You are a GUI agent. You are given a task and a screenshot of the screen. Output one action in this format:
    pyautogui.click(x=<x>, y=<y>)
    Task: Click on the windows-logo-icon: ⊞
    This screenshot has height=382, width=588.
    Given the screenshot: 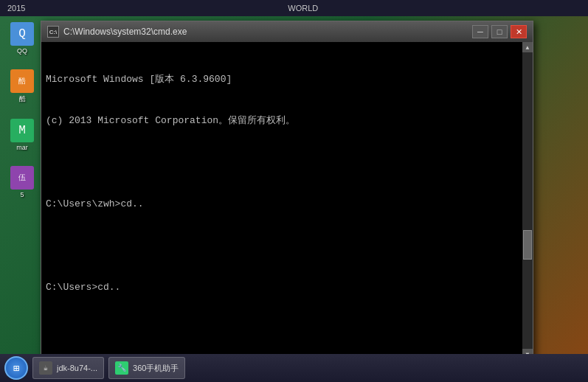 What is the action you would take?
    pyautogui.click(x=16, y=369)
    